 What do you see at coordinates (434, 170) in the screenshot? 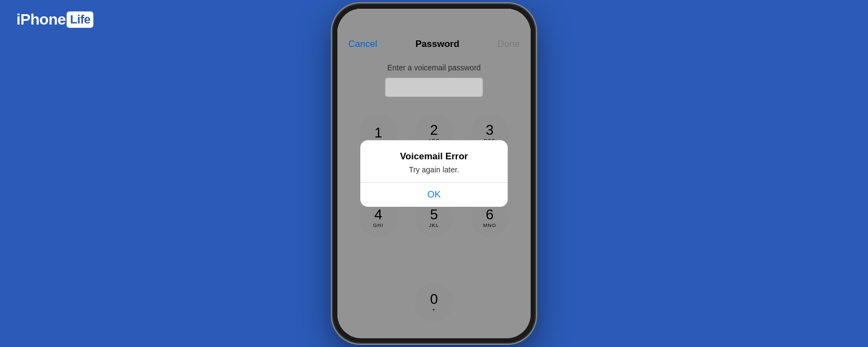
I see `alert-message: Try again later.` at bounding box center [434, 170].